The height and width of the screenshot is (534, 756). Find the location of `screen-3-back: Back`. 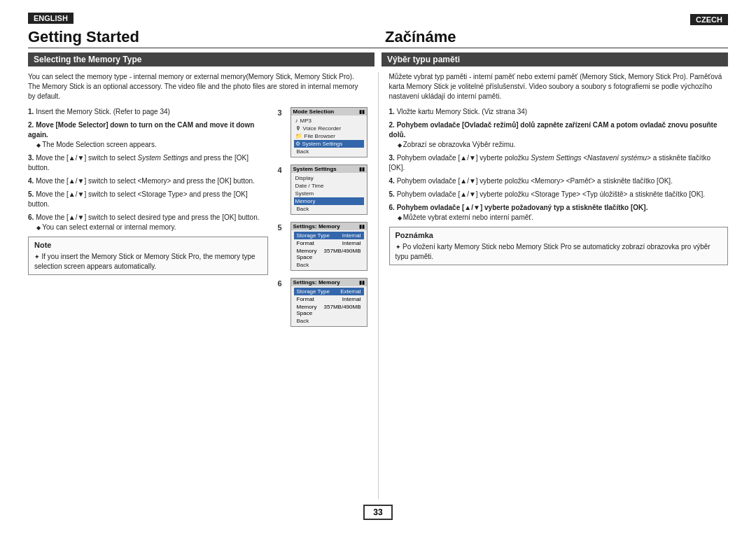

screen-3-back: Back is located at coordinates (329, 151).